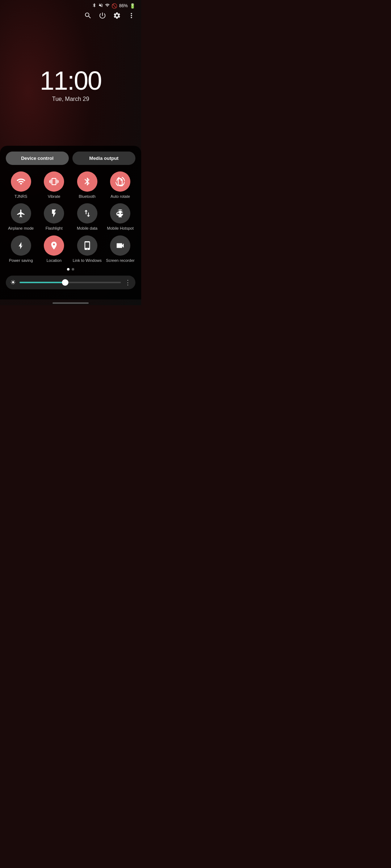 The image size is (391, 868). Describe the element at coordinates (104, 158) in the screenshot. I see `tab-media-output: Media output` at that location.